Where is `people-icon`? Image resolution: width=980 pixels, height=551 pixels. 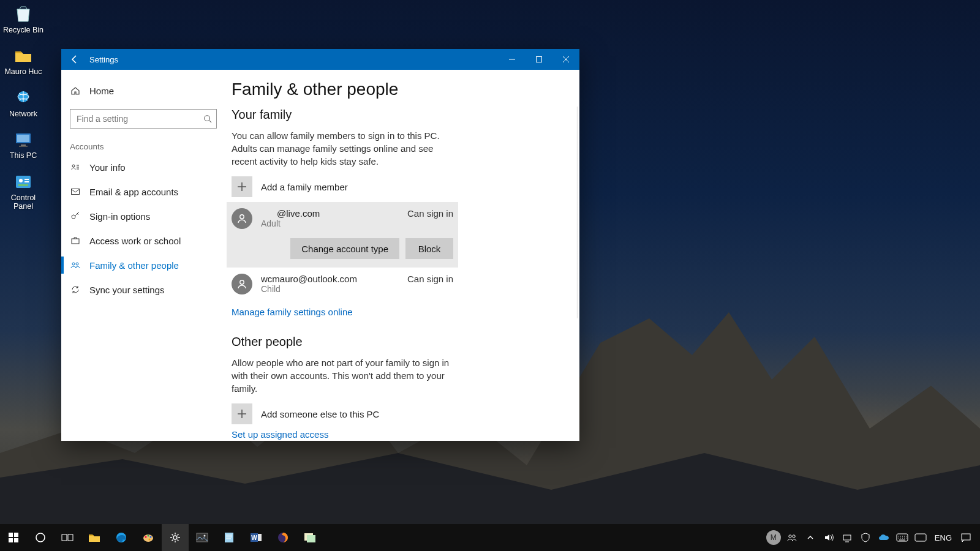 people-icon is located at coordinates (75, 265).